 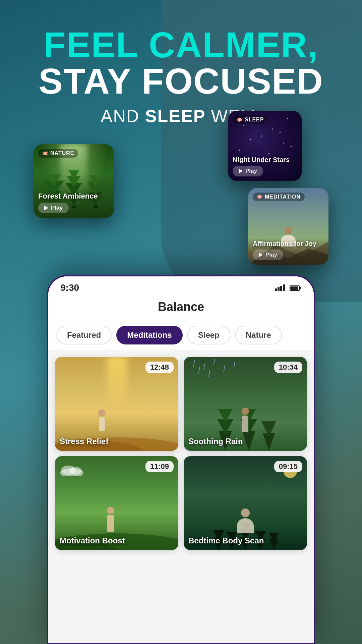 What do you see at coordinates (117, 503) in the screenshot?
I see `media-card-motivation-boost: 11:09 Motivation Boost` at bounding box center [117, 503].